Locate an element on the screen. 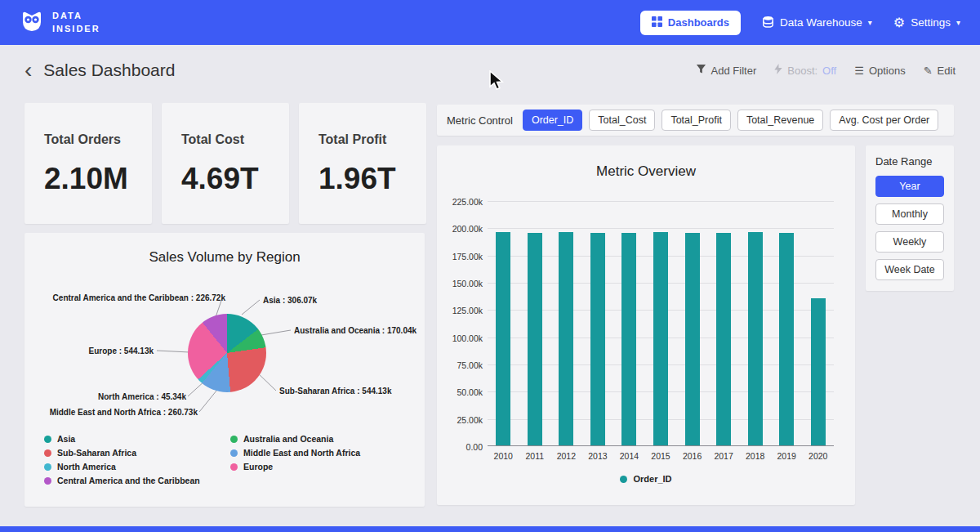 This screenshot has width=980, height=532. date-range-button-monthly: Monthly is located at coordinates (910, 214).